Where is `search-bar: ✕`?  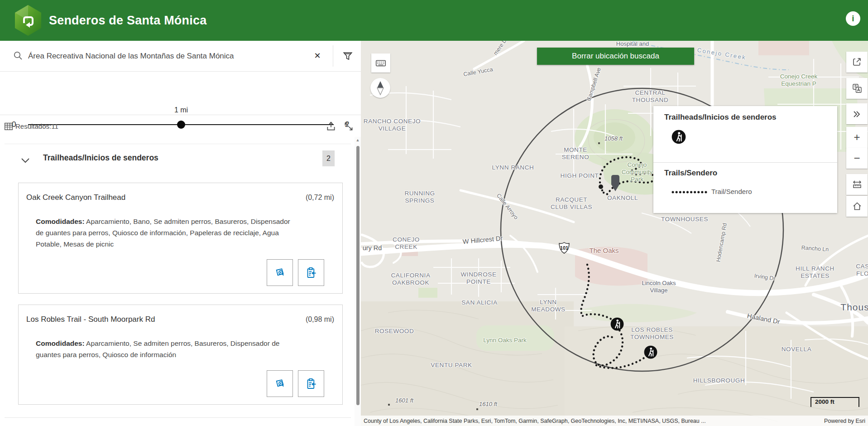 search-bar: ✕ is located at coordinates (180, 56).